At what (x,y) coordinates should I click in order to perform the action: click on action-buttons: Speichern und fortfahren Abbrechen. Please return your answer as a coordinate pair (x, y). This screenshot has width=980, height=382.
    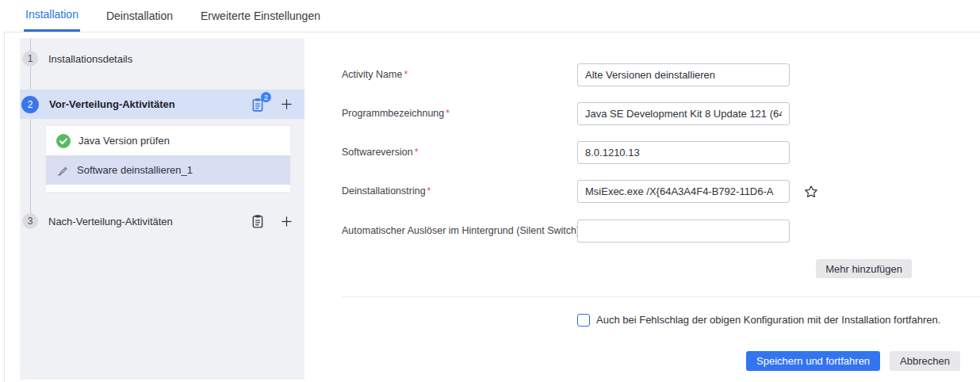
    Looking at the image, I should click on (853, 361).